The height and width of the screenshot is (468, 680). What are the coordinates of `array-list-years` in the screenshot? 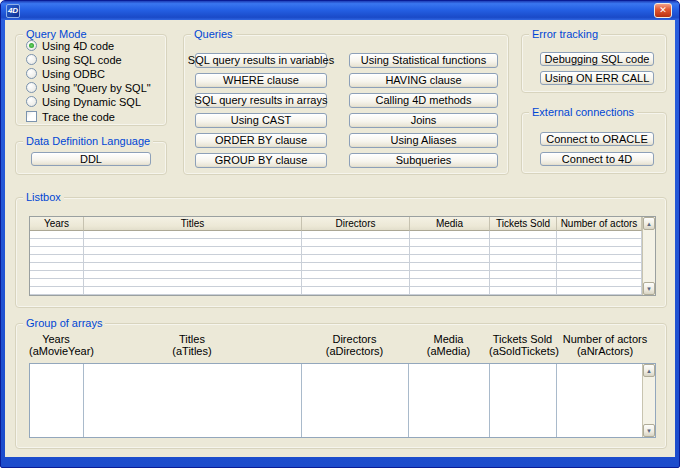 It's located at (57, 400).